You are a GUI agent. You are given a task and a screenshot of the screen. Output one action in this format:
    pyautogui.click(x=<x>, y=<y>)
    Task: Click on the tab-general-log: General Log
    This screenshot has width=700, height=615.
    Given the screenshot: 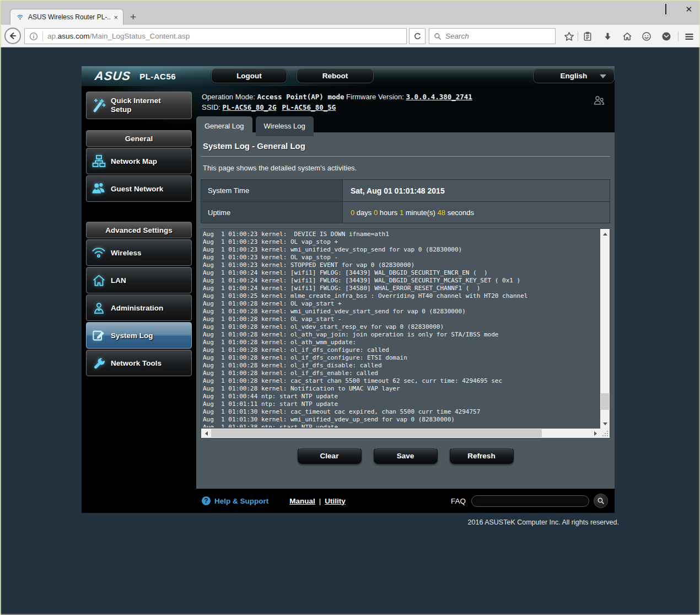 What is the action you would take?
    pyautogui.click(x=224, y=126)
    